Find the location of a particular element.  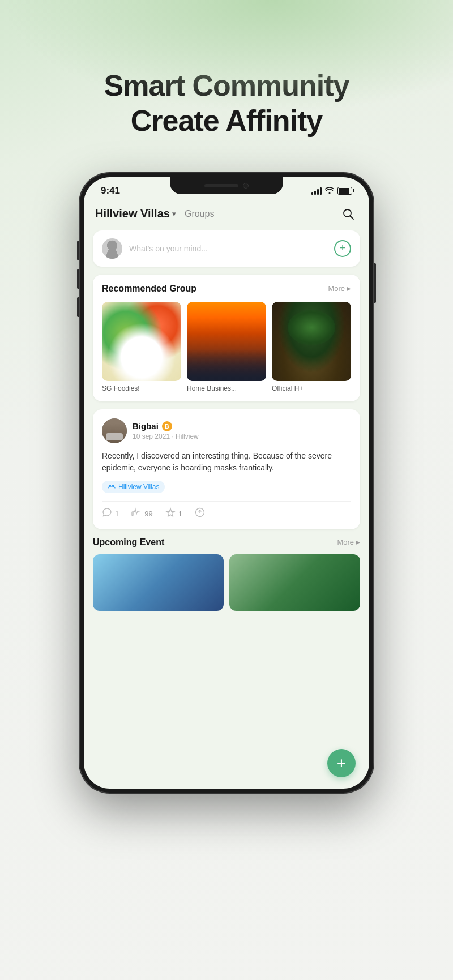

recommended-group-more: More ▶ is located at coordinates (340, 289).